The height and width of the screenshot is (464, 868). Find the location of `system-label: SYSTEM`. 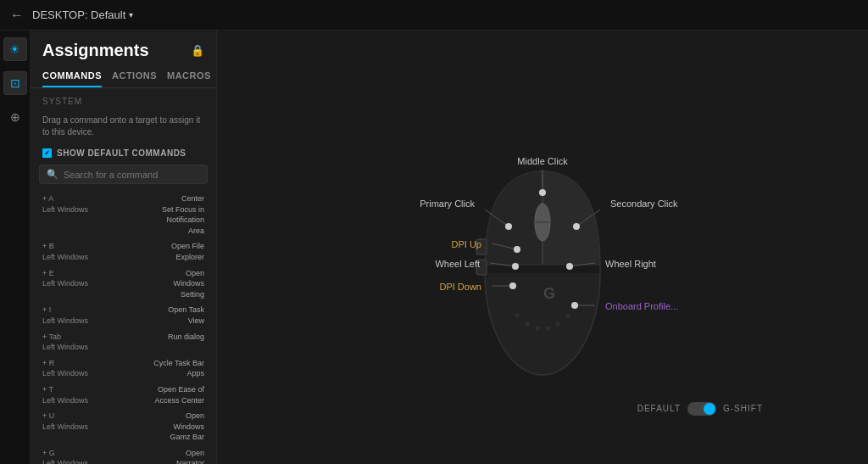

system-label: SYSTEM is located at coordinates (124, 102).